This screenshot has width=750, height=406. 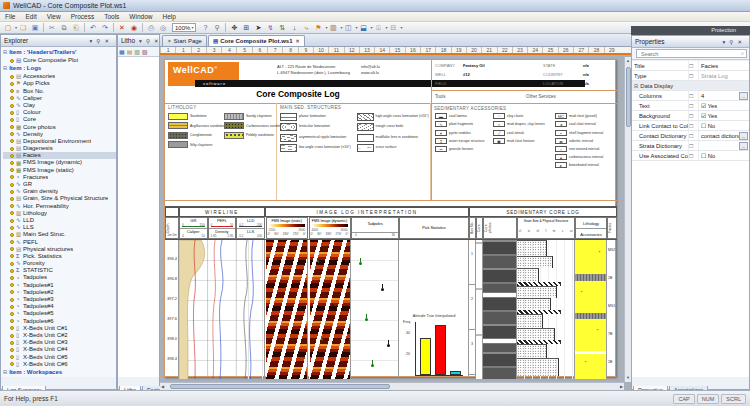 What do you see at coordinates (246, 28) in the screenshot?
I see `toolbar-icon-21: ⊞` at bounding box center [246, 28].